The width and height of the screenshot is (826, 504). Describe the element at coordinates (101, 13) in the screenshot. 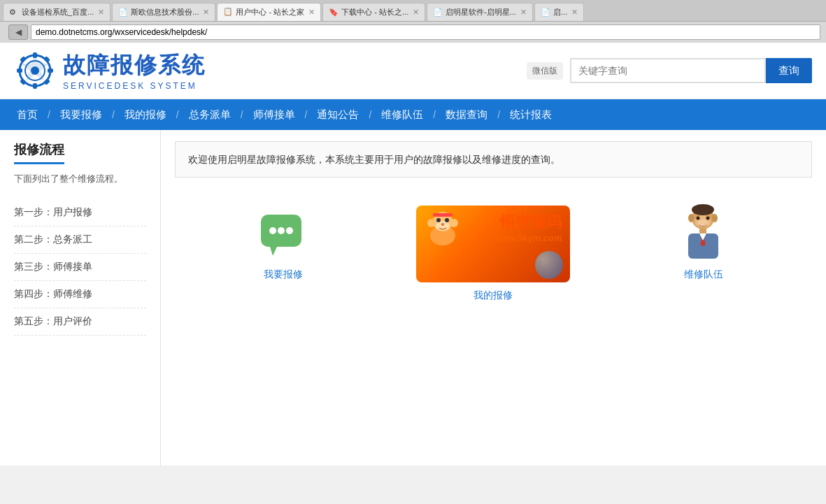

I see `tab-close-1: ✕` at that location.